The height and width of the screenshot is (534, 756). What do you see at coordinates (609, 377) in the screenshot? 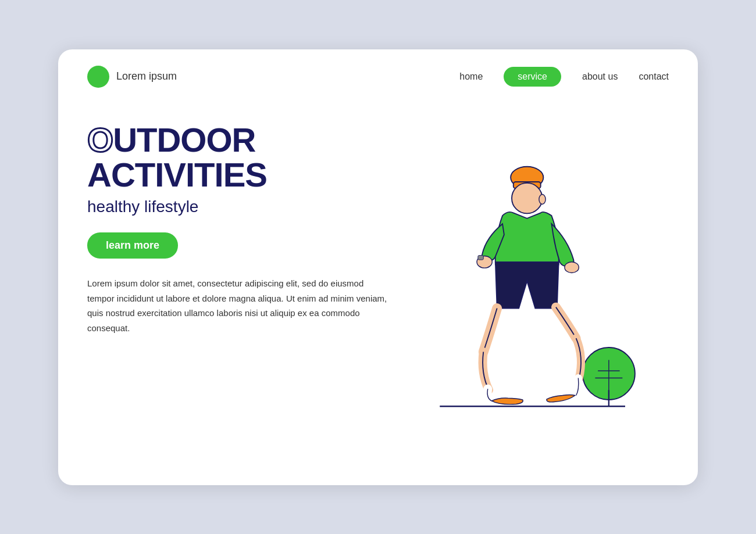
I see `bush-illustration` at bounding box center [609, 377].